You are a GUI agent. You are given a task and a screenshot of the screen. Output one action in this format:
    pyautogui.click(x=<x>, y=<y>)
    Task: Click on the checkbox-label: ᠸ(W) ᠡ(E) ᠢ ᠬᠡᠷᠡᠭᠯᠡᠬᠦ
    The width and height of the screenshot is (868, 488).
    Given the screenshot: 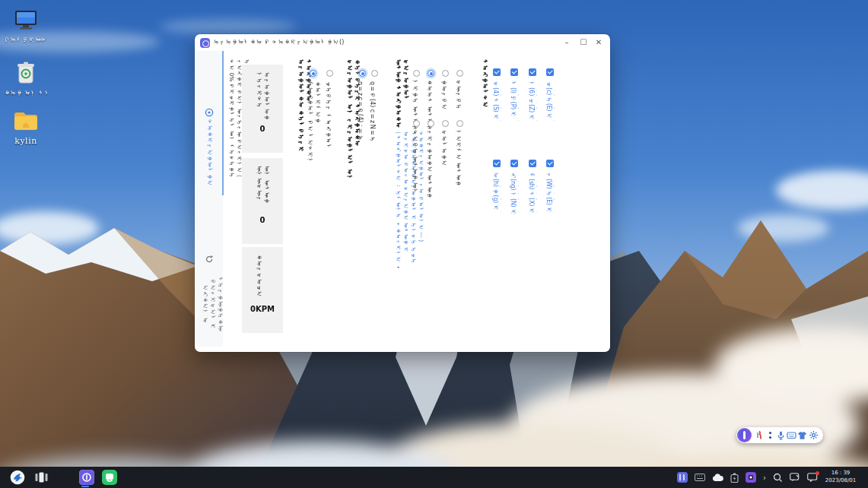 What is the action you would take?
    pyautogui.click(x=549, y=214)
    